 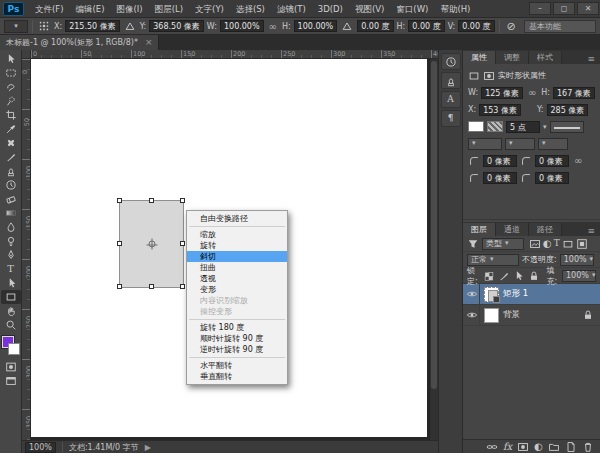 What do you see at coordinates (540, 8) in the screenshot?
I see `minimize-button: –` at bounding box center [540, 8].